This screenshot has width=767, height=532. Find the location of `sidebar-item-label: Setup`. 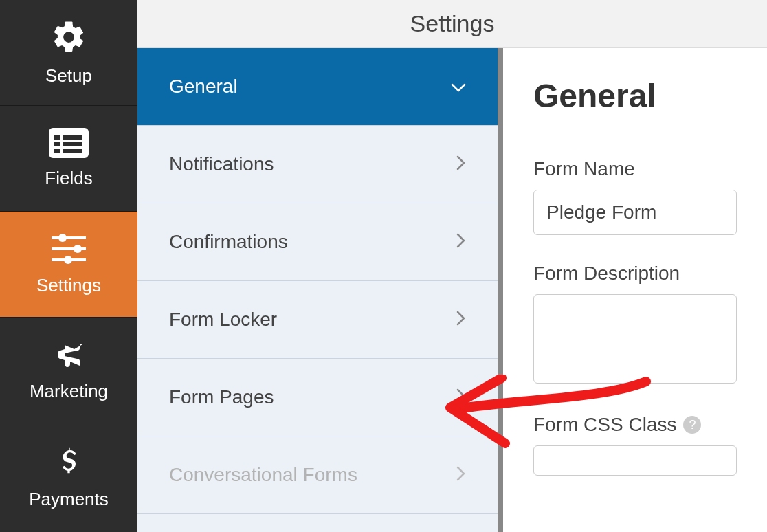

sidebar-item-label: Setup is located at coordinates (69, 76).